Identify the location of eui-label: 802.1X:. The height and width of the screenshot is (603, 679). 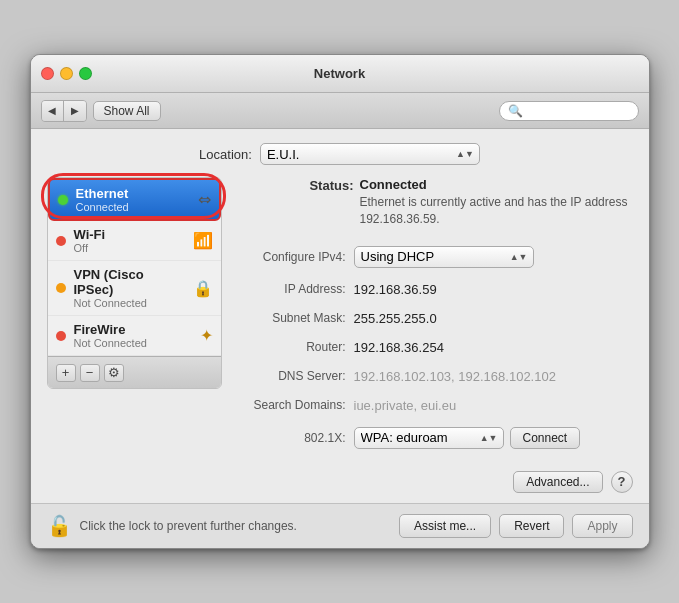
(294, 438).